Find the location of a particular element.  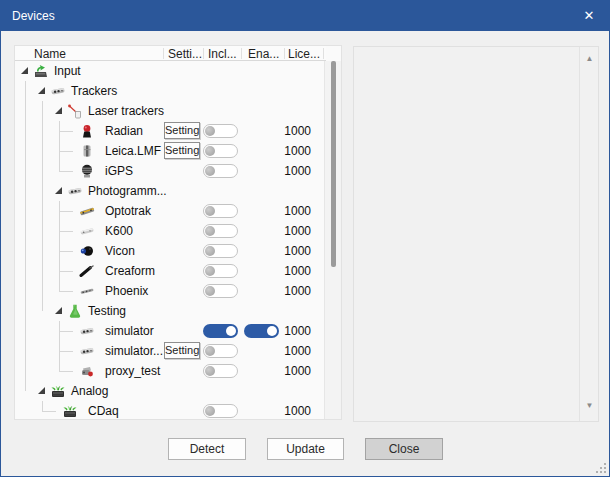

column-header-ena: Ena... is located at coordinates (264, 54).